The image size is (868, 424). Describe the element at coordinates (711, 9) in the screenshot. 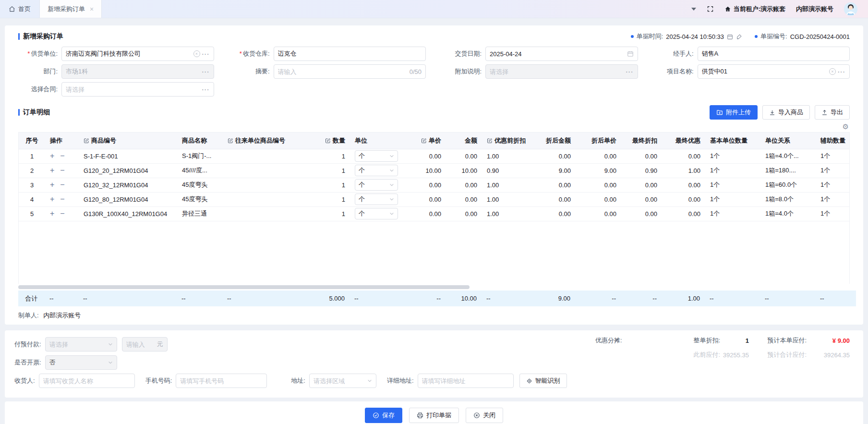

I see `fullscreen-icon` at that location.